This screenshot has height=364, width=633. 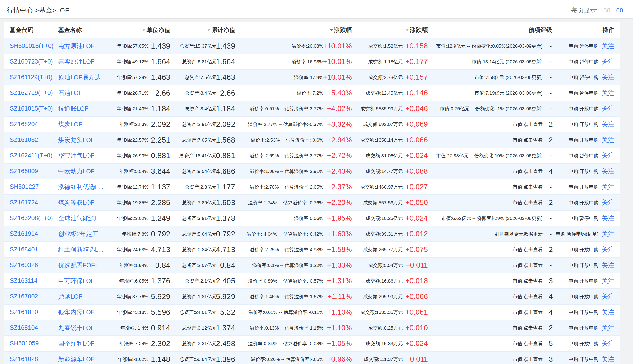 What do you see at coordinates (77, 312) in the screenshot?
I see `fund-name-link: 银华内需LOF` at bounding box center [77, 312].